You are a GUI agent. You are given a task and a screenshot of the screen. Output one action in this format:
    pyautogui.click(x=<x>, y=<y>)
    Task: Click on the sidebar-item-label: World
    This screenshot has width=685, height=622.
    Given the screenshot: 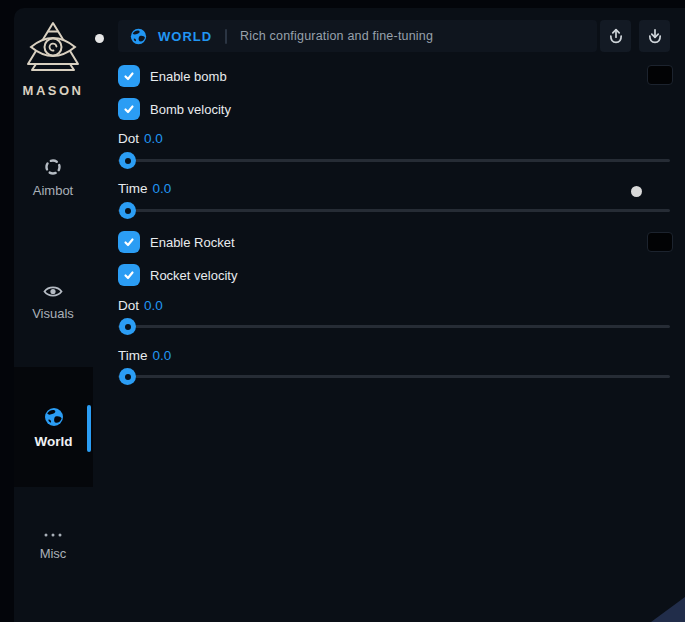 What is the action you would take?
    pyautogui.click(x=54, y=442)
    